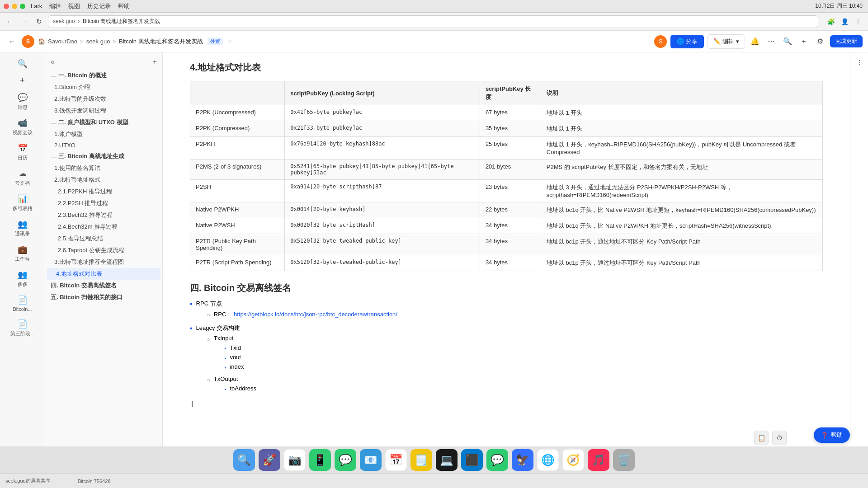  What do you see at coordinates (235, 357) in the screenshot?
I see `vout-label: vout` at bounding box center [235, 357].